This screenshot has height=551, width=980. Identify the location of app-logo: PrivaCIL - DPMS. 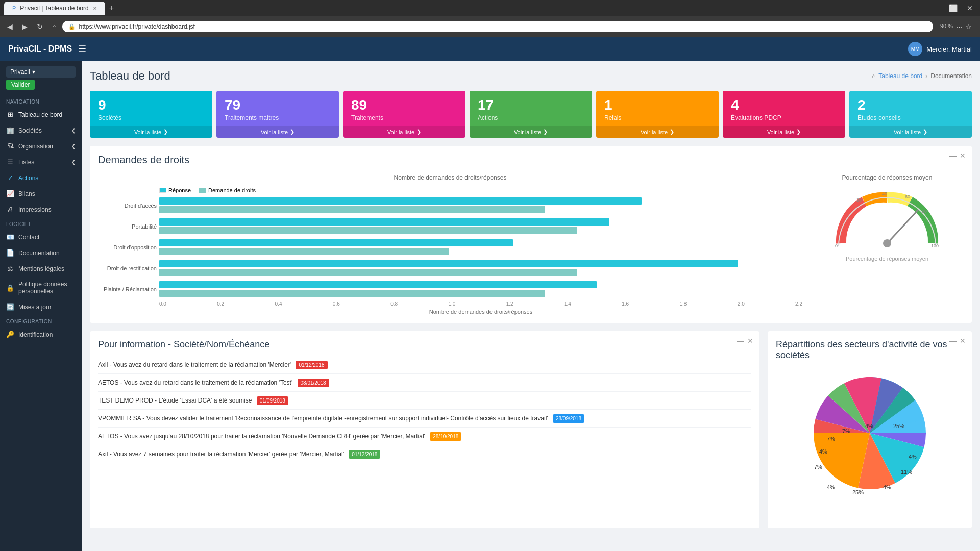
(40, 49).